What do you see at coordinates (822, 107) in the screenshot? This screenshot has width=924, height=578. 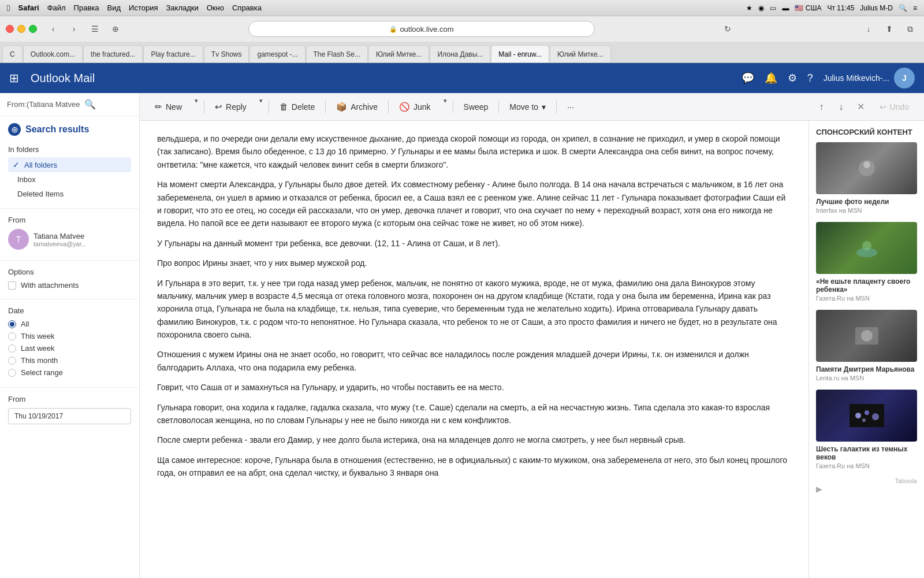 I see `nav-up-button: ↑` at bounding box center [822, 107].